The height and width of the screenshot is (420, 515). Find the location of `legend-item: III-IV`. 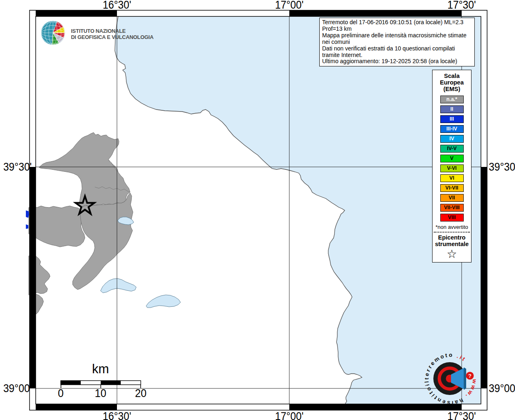

legend-item: III-IV is located at coordinates (452, 129).